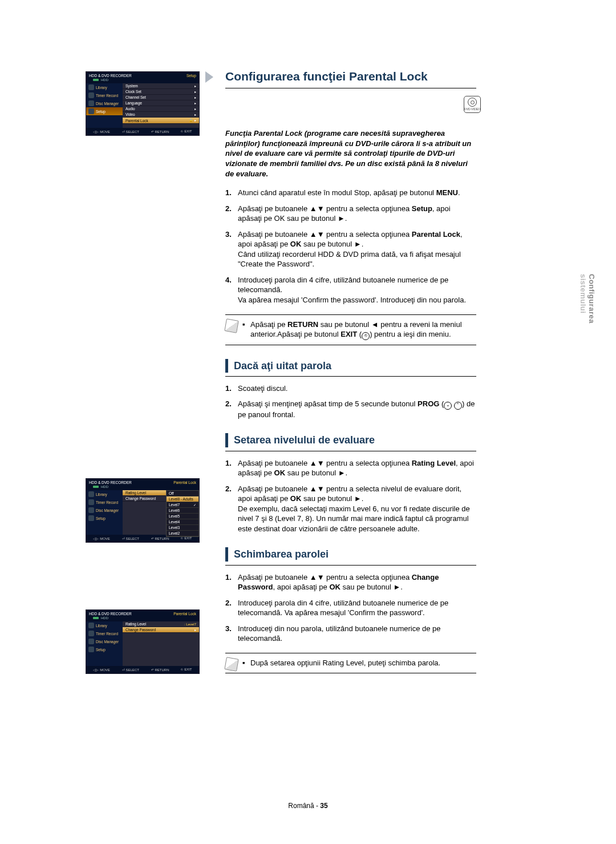 The width and height of the screenshot is (616, 844). Describe the element at coordinates (351, 154) in the screenshot. I see `intro-paragraph: Funcţia Parental Lock (programe care nec…` at that location.